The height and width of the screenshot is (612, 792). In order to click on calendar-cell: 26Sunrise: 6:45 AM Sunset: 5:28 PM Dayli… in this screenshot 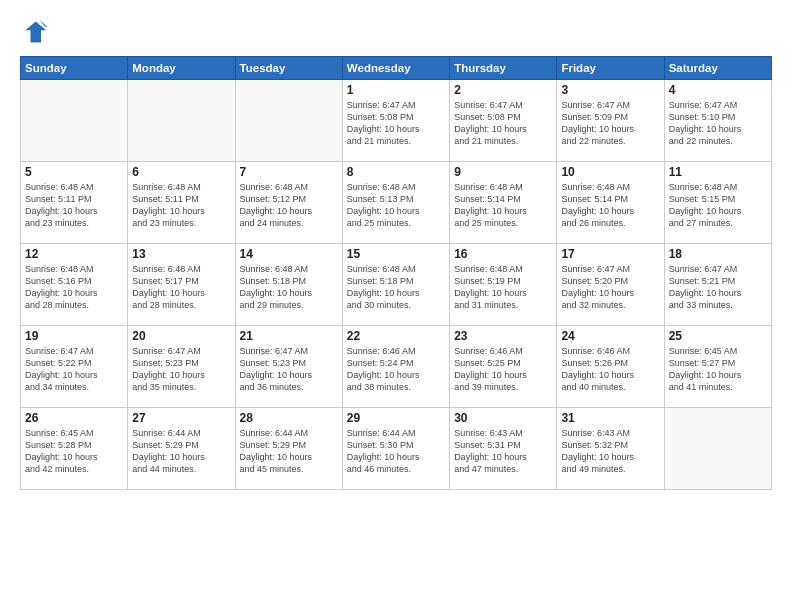, I will do `click(74, 449)`.